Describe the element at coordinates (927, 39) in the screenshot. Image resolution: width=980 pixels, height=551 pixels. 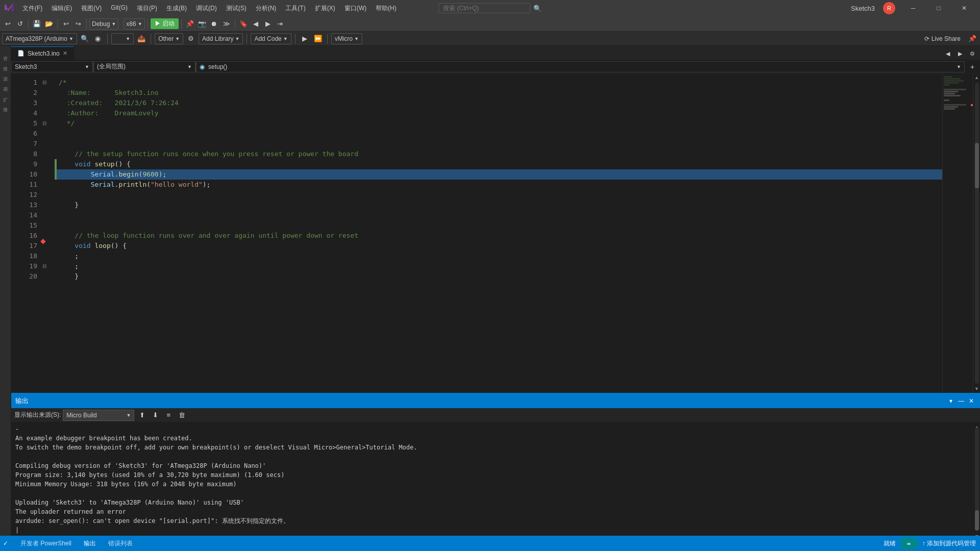
I see `live-share-icon: ⟳` at that location.